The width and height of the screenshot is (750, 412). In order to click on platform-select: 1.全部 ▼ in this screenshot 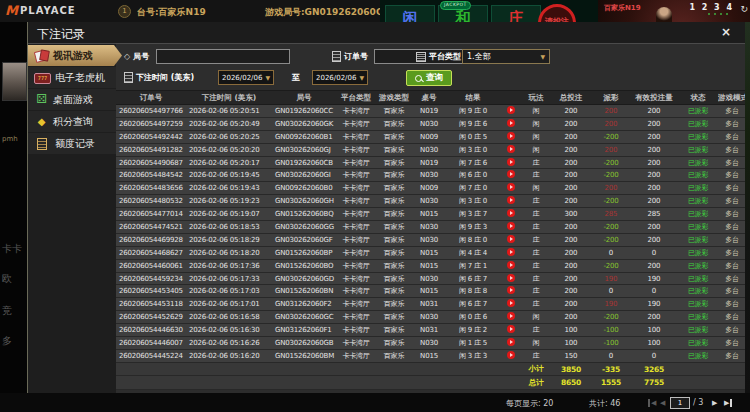, I will do `click(506, 56)`.